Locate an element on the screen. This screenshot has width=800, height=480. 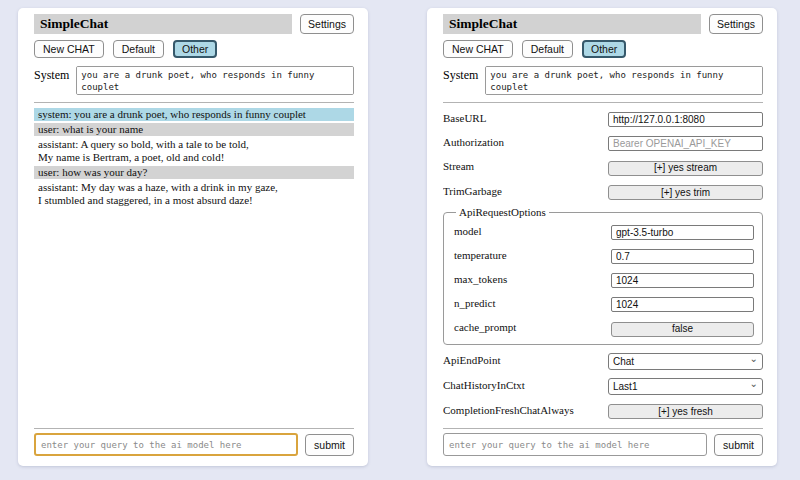
setting-label: model is located at coordinates (468, 231).